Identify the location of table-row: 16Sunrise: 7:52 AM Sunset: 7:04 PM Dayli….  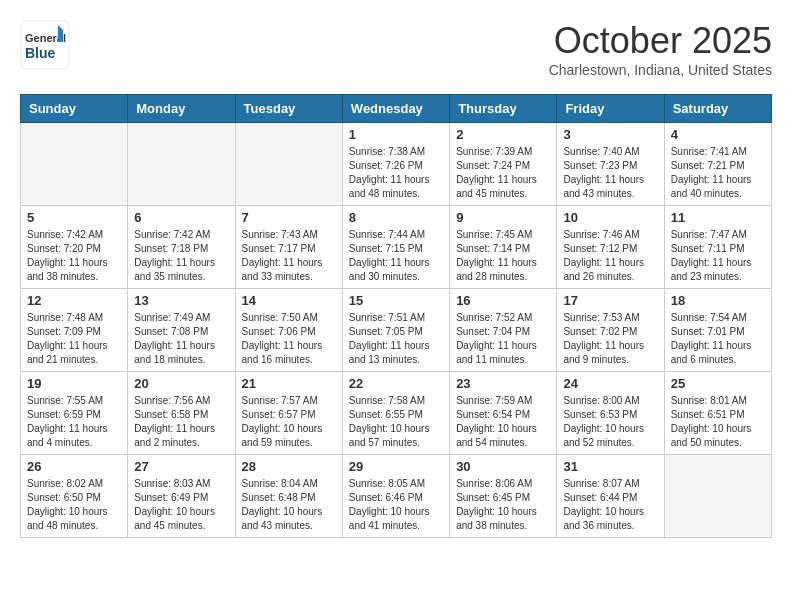
(504, 330).